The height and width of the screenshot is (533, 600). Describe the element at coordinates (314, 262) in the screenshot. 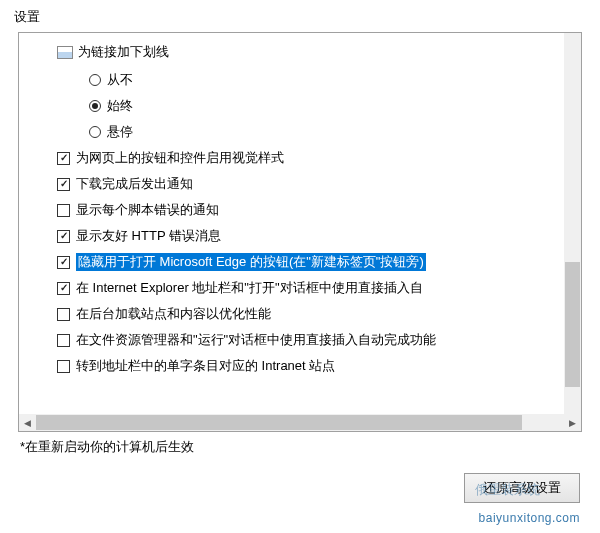

I see `checkbox-option: 隐藏用于打开 Microsoft Edge 的按钮(在"新建标签页"按钮旁)` at that location.